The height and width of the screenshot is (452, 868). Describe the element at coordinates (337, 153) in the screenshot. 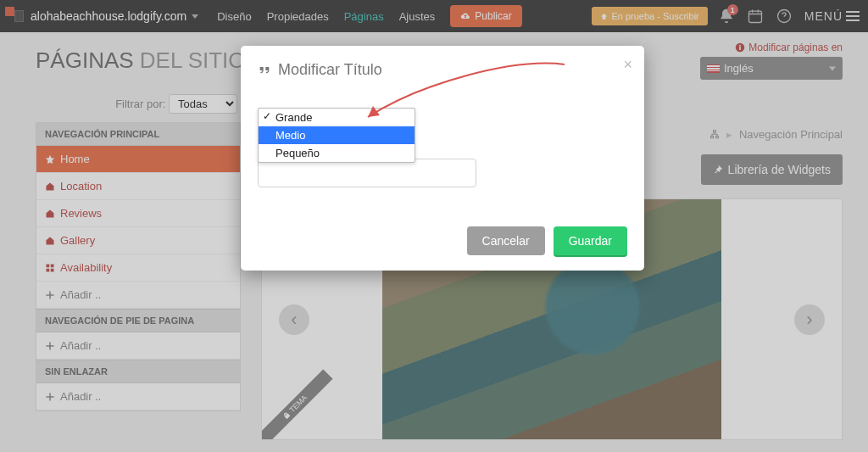

I see `option-small: Pequeño` at that location.